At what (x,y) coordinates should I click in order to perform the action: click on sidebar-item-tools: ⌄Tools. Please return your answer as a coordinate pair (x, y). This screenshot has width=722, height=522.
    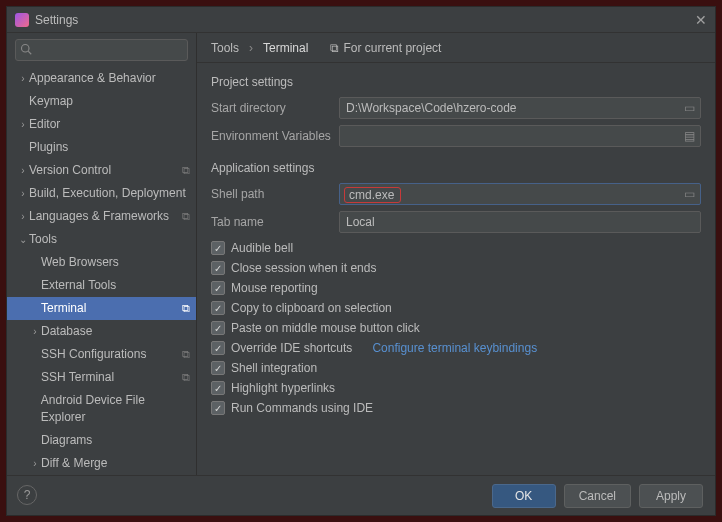
    Looking at the image, I should click on (102, 240).